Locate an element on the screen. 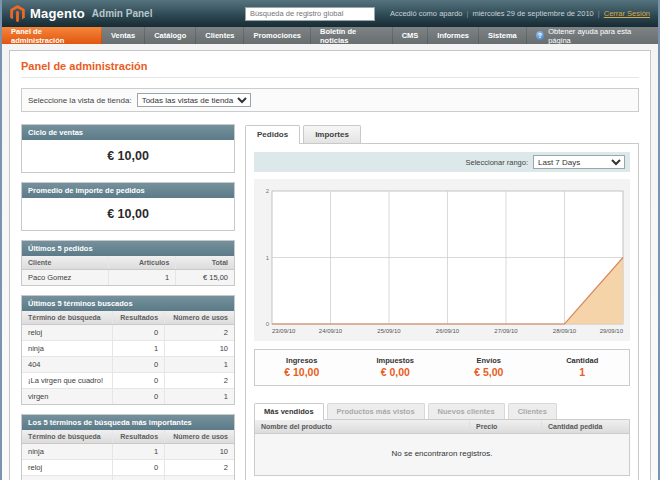 This screenshot has height=480, width=660. tab-productos-mas-vistos: Productos más vistos is located at coordinates (376, 411).